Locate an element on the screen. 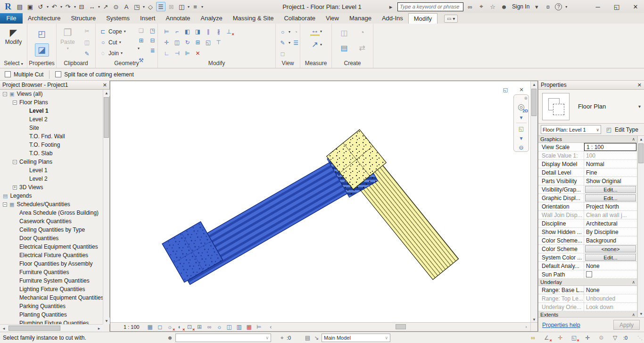 This screenshot has width=644, height=343. tree-item-t-o-slab: T.O. Slab is located at coordinates (51, 153).